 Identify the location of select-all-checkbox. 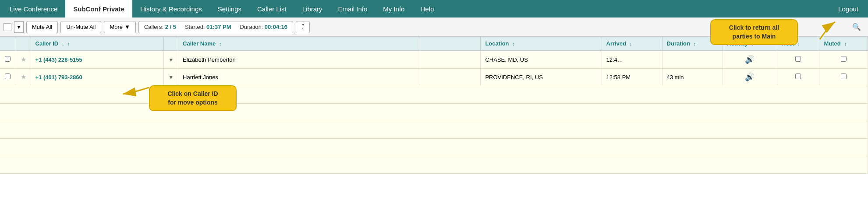
(7, 27).